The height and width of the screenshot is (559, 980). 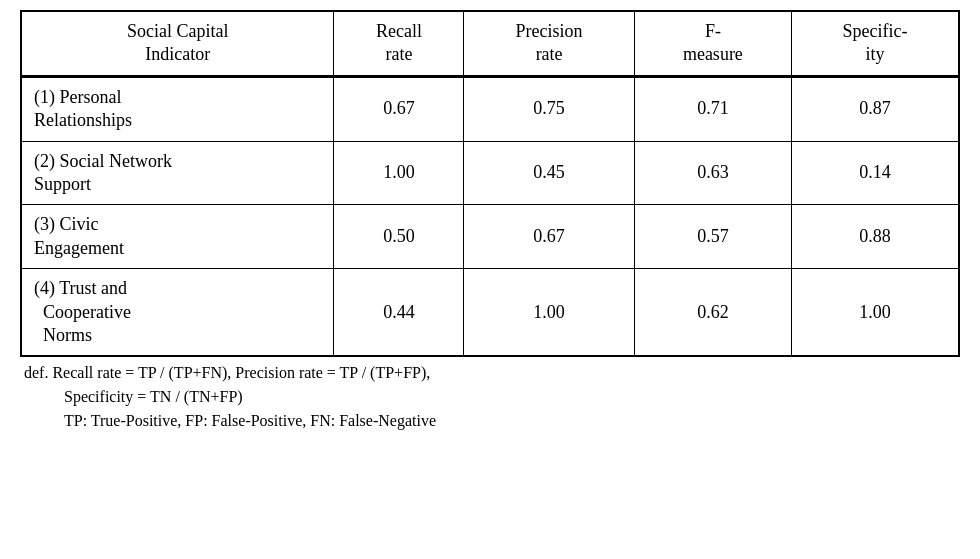 I want to click on cell-specificity-2: 0.14, so click(x=875, y=173).